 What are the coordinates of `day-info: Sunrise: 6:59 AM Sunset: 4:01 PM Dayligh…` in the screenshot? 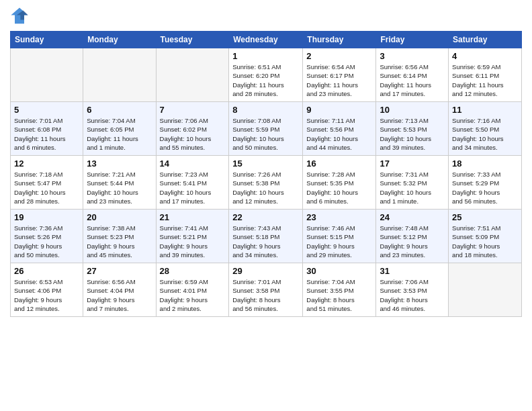 It's located at (193, 295).